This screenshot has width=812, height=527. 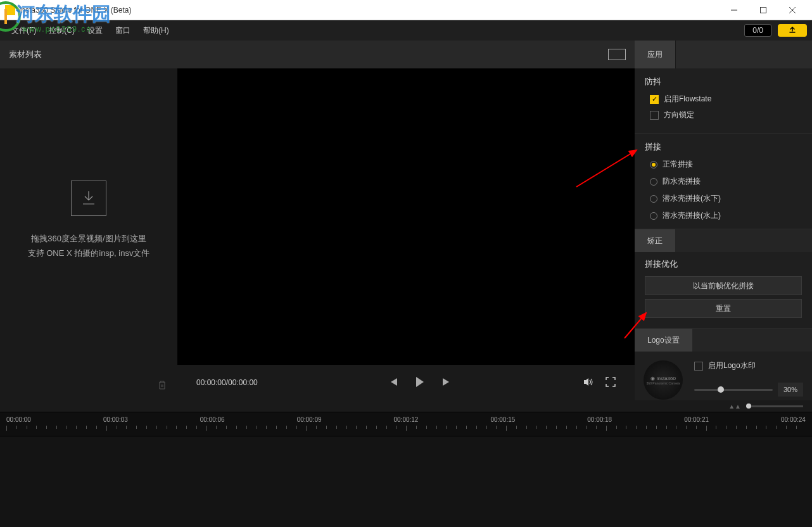 I want to click on ruler-label: 00:00:12, so click(x=407, y=419).